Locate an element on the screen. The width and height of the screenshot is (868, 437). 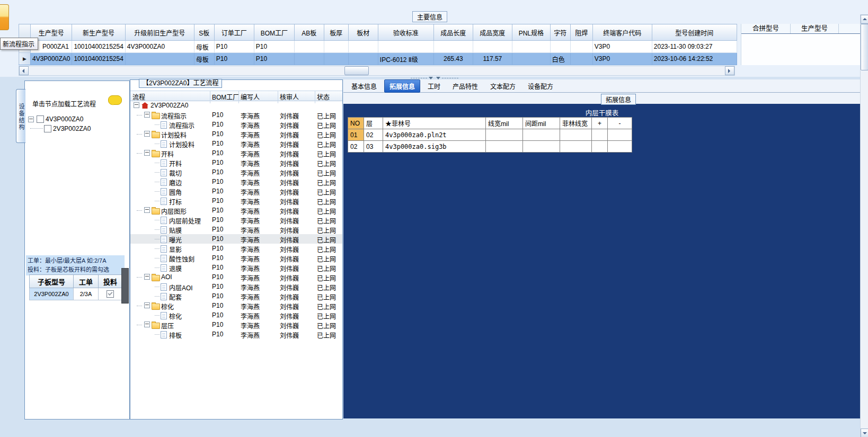
scroll-right-button is located at coordinates (730, 71).